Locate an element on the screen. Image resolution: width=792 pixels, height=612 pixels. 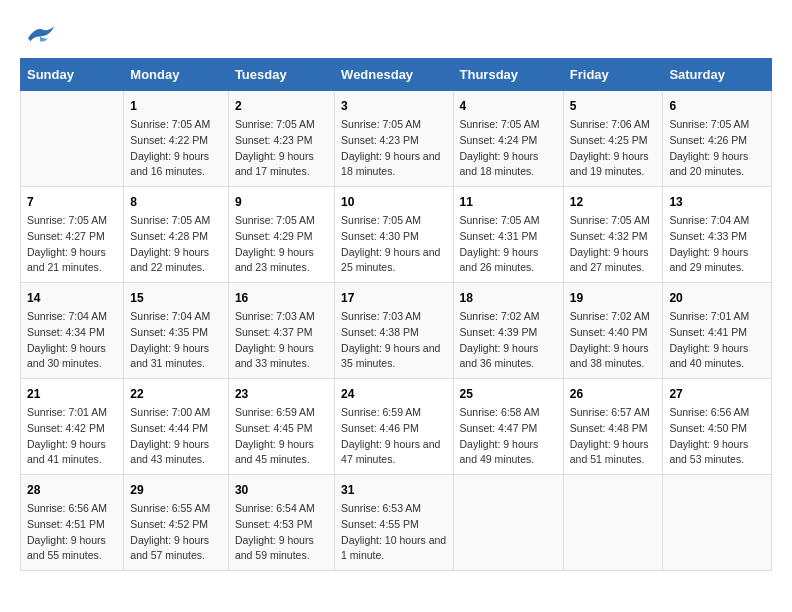
date-number: 23 is located at coordinates (282, 394).